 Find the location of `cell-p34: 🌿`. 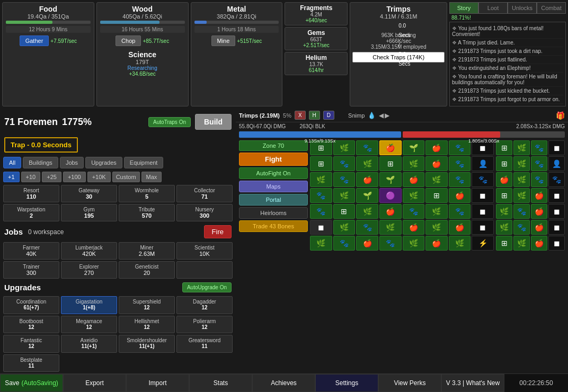

cell-p34: 🌿 is located at coordinates (367, 211).